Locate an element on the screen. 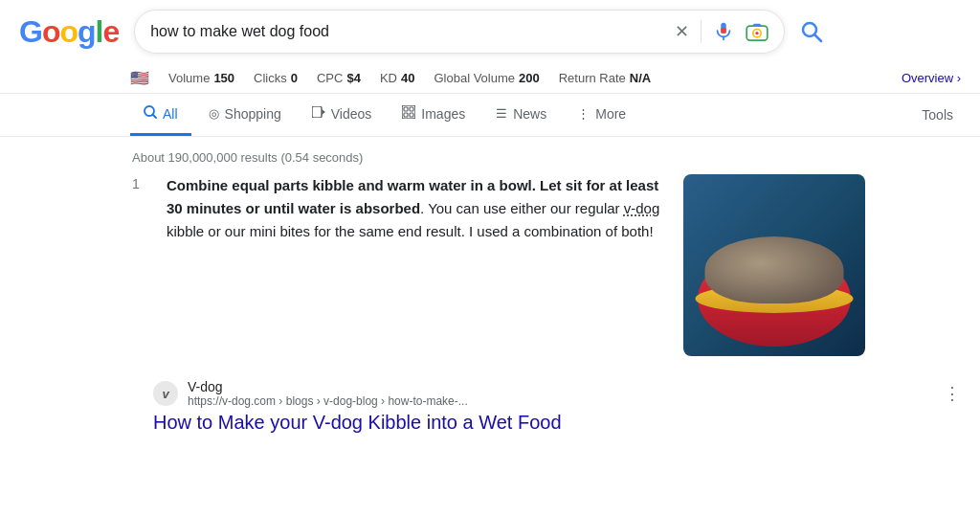 Image resolution: width=980 pixels, height=516 pixels. flag-icon: 🇺🇸 is located at coordinates (140, 79).